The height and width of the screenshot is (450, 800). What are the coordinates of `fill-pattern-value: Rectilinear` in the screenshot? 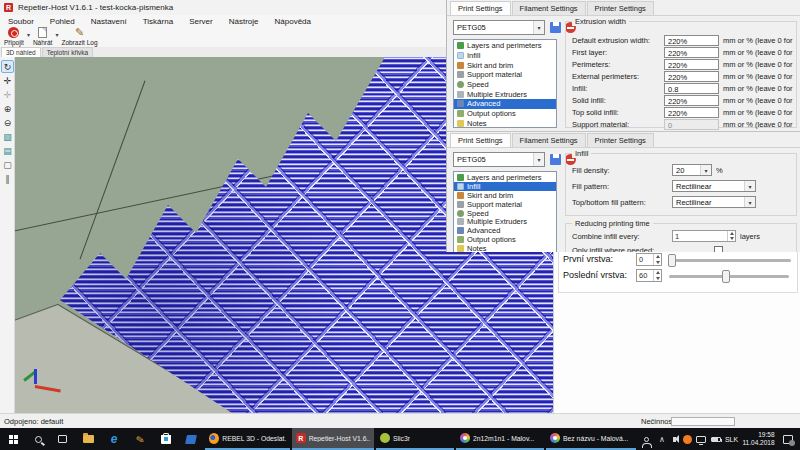 It's located at (708, 186).